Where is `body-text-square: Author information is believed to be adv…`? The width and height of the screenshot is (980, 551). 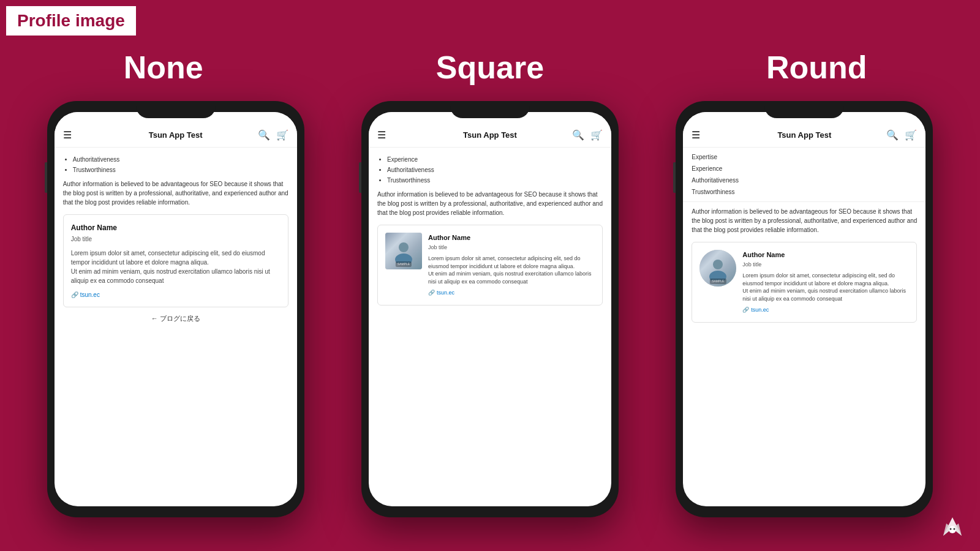 body-text-square: Author information is believed to be adv… is located at coordinates (490, 203).